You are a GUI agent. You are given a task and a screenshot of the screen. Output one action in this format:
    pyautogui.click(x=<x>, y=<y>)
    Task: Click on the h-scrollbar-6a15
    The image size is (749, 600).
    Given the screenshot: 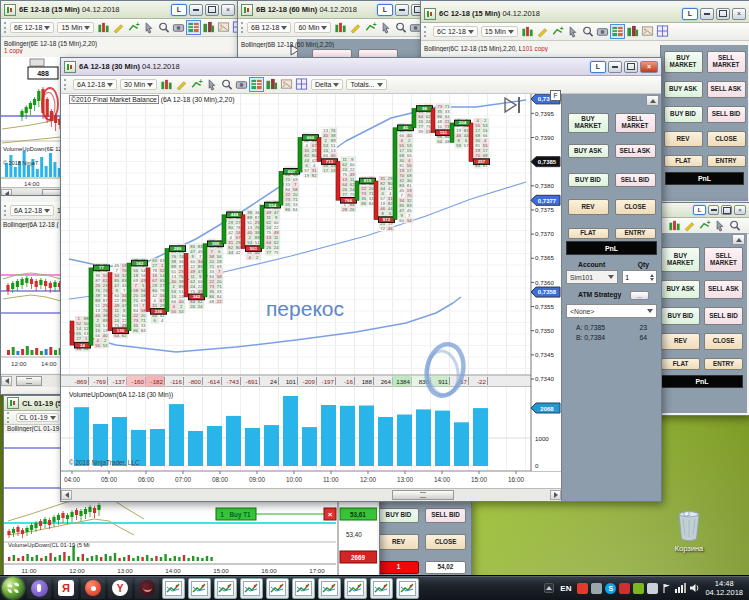 What is the action you would take?
    pyautogui.click(x=31, y=380)
    